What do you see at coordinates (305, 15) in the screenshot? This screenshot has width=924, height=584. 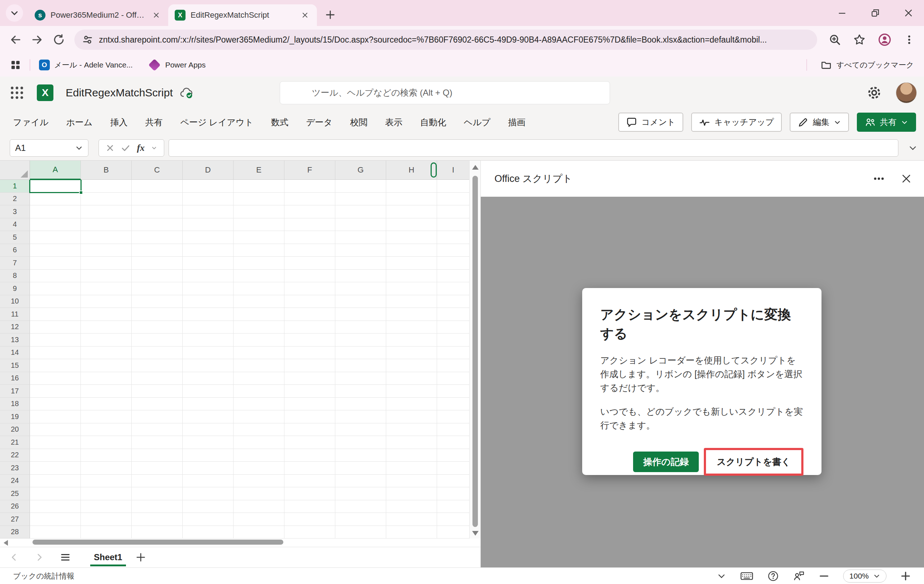 I see `close-tab-icon` at bounding box center [305, 15].